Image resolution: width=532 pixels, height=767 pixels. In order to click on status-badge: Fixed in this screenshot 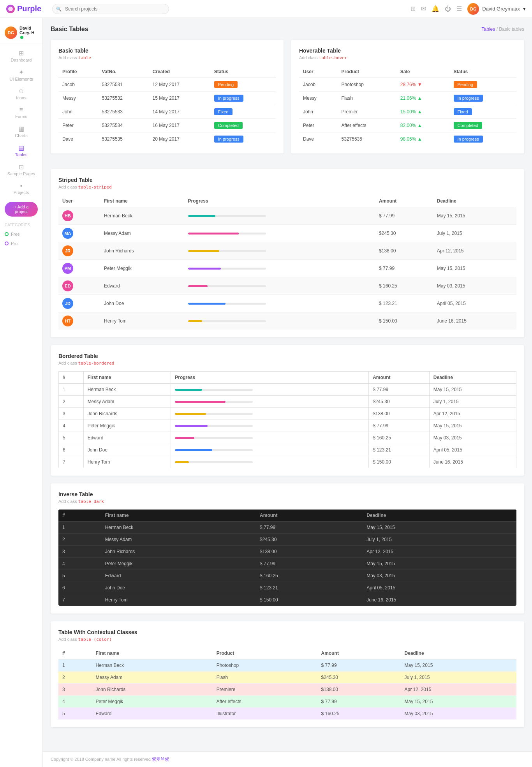, I will do `click(224, 112)`.